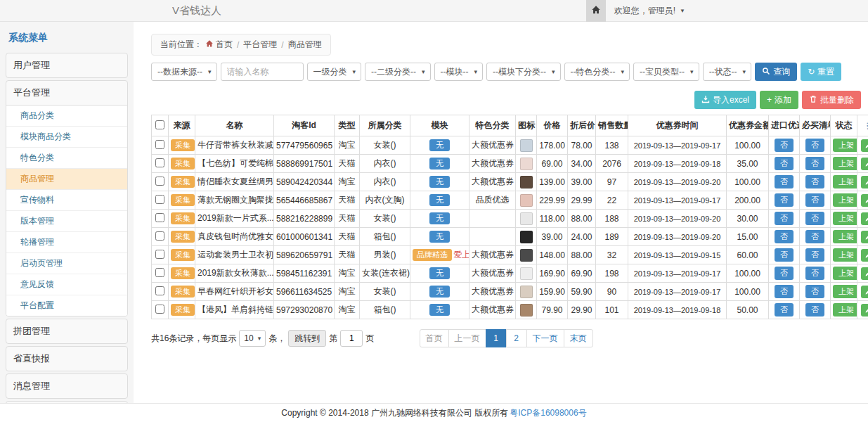  What do you see at coordinates (67, 264) in the screenshot?
I see `sidebar-item: 启动页管理` at bounding box center [67, 264].